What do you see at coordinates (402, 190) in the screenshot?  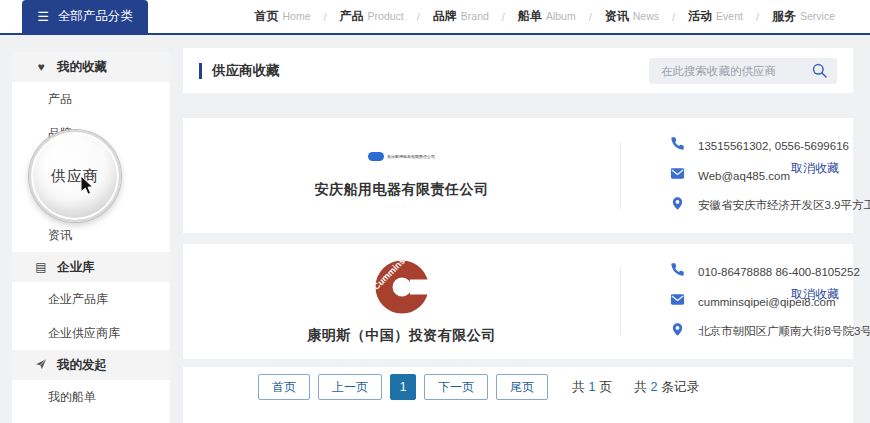 I see `supplier-name: 安庆船用电器有限责任公司` at bounding box center [402, 190].